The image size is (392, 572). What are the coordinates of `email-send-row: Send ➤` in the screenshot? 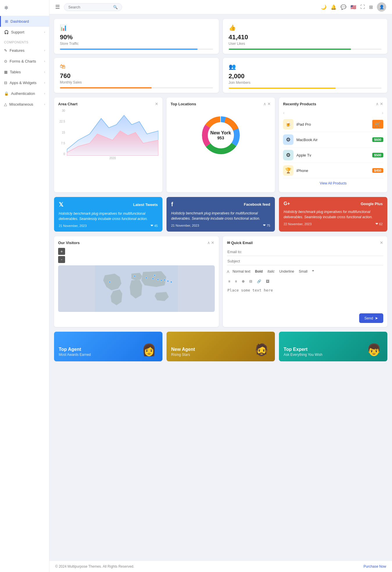 It's located at (305, 317).